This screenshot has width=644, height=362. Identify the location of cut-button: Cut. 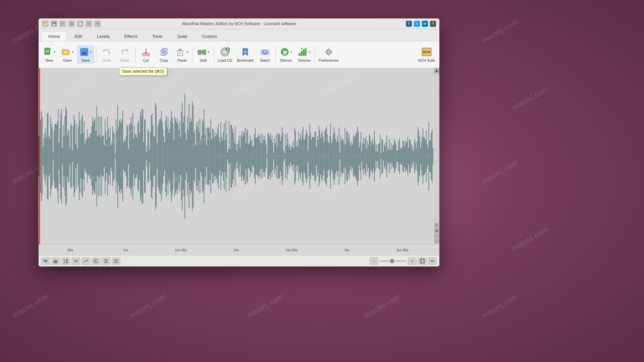
(146, 54).